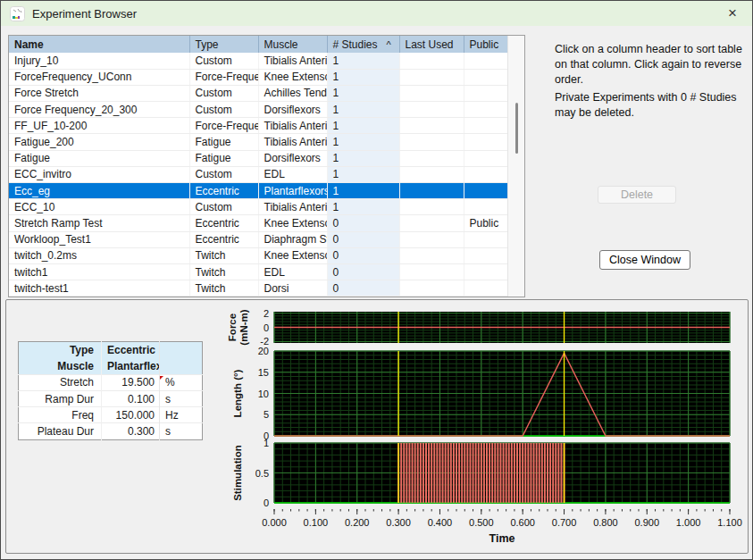 The height and width of the screenshot is (560, 753). I want to click on table-row: Workloop_Test1EccentricDiaphragm Strip0, so click(258, 239).